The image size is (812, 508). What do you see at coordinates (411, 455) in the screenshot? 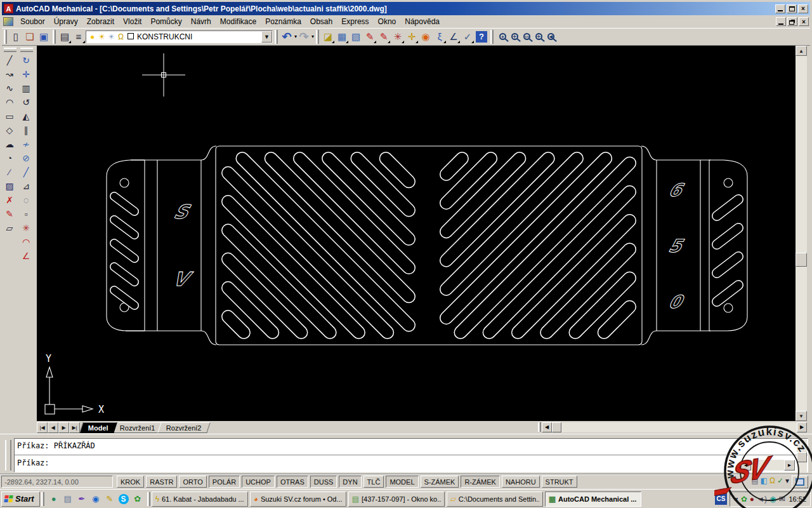
I see `command-text-area: Příkaz: PŘÍKAZŘÁD Příkaz: ◀ ▶` at bounding box center [411, 455].